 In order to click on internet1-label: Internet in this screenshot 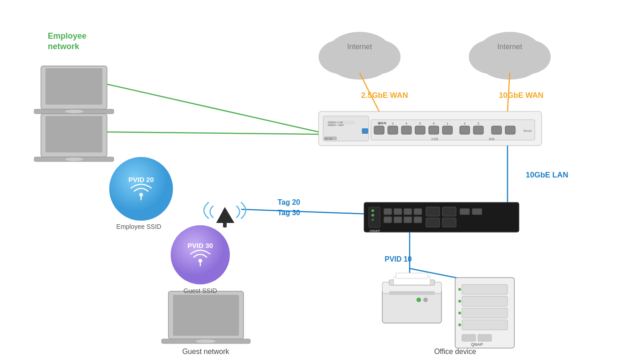, I will do `click(360, 46)`.